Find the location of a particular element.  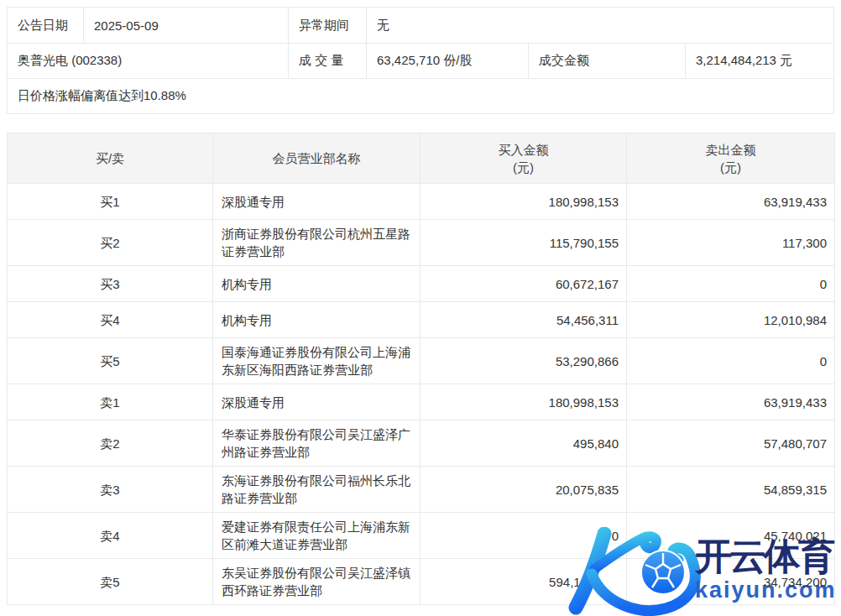

table-row: 卖4 爱建证券有限责任公司上海浦东新区前滩大道证券营业部 0 45,740,02… is located at coordinates (421, 535).